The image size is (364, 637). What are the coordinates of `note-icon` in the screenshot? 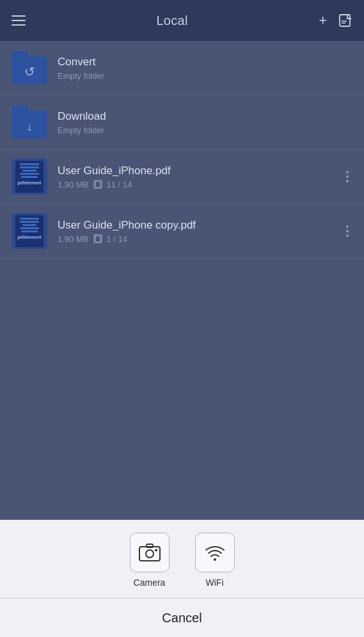 It's located at (345, 20).